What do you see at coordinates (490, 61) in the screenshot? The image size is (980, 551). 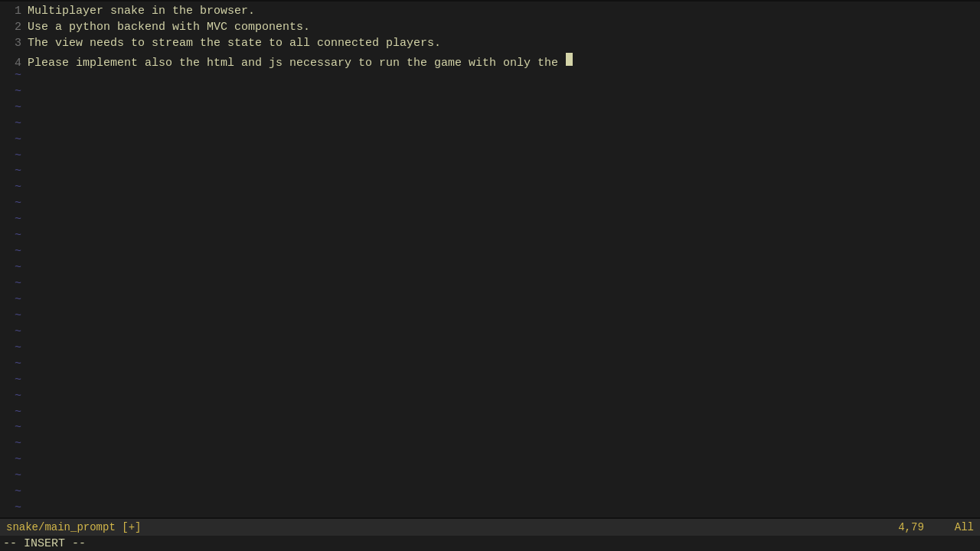 I see `editor-line-4: 4 Please implement also the html and js …` at bounding box center [490, 61].